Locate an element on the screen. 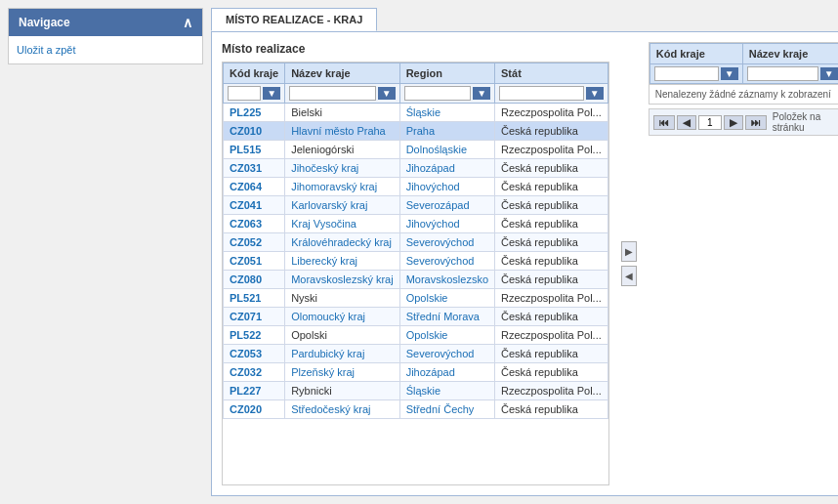 This screenshot has height=504, width=838. pag-prev-btn: ◀ is located at coordinates (687, 123).